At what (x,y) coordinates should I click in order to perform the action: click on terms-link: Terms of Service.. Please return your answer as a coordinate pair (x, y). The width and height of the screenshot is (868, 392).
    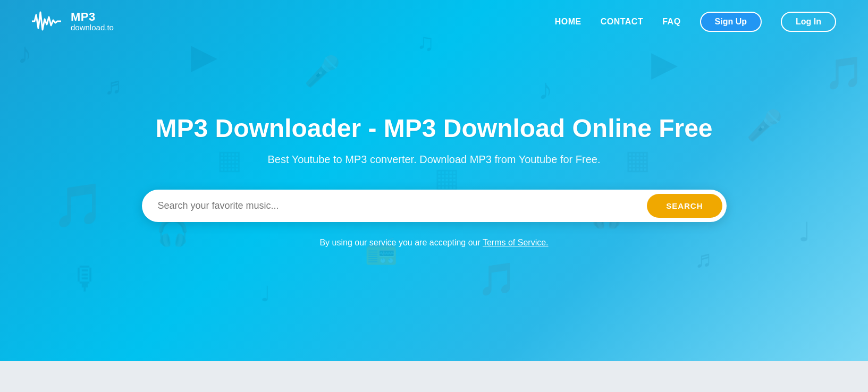
    Looking at the image, I should click on (516, 242).